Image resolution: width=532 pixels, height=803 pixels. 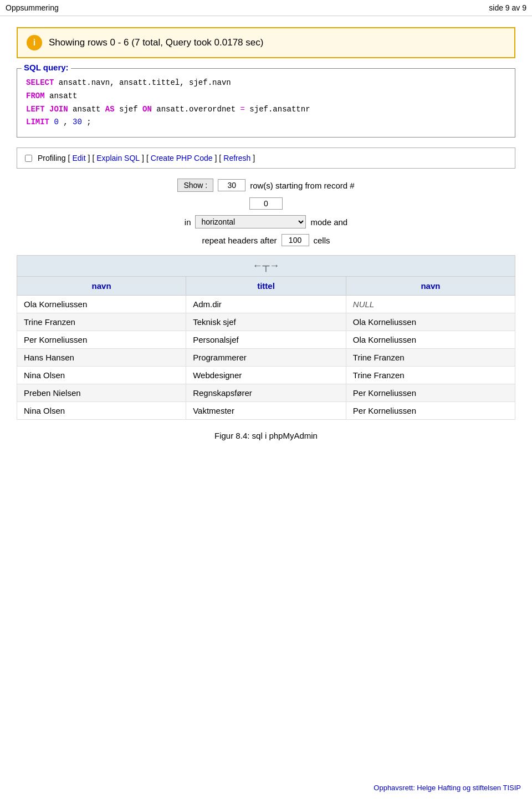 What do you see at coordinates (266, 185) in the screenshot?
I see `show-row1: Show : row(s) starting from record #` at bounding box center [266, 185].